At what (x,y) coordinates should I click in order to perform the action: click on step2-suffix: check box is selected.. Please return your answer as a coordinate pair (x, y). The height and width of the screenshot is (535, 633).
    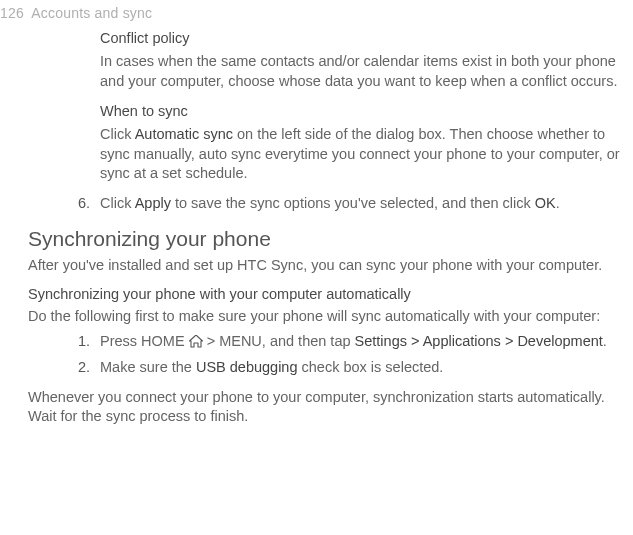
    Looking at the image, I should click on (371, 367).